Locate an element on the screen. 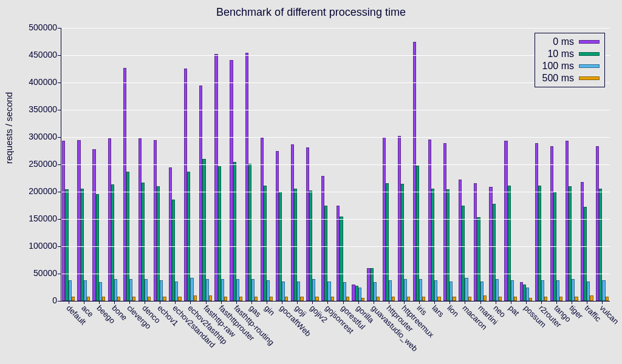 Image resolution: width=622 pixels, height=364 pixels. x-axis-line is located at coordinates (335, 301).